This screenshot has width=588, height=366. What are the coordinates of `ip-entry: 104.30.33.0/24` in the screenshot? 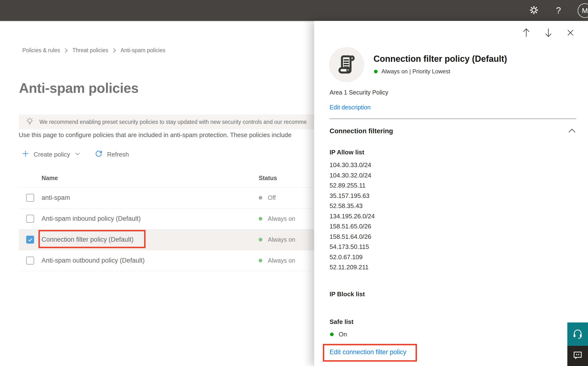 It's located at (352, 165).